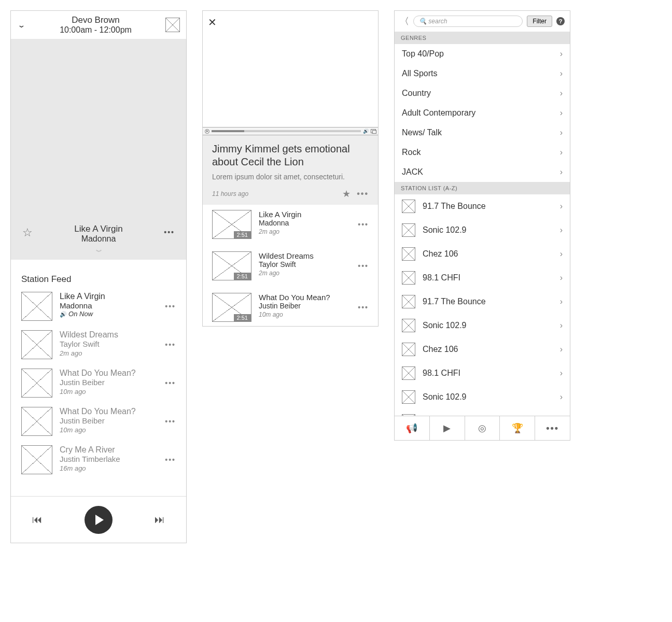 This screenshot has height=622, width=672. I want to click on volume-icon: 🔊, so click(366, 131).